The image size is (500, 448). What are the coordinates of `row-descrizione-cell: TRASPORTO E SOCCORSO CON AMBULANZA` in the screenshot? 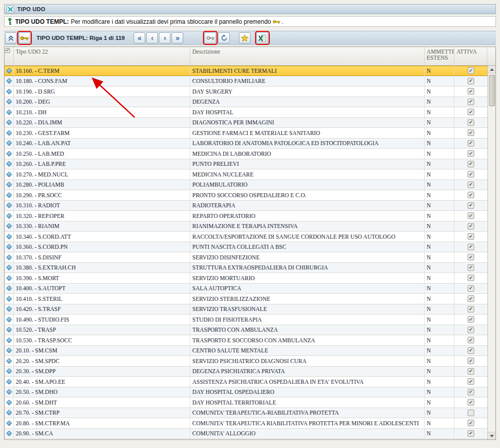 It's located at (308, 340).